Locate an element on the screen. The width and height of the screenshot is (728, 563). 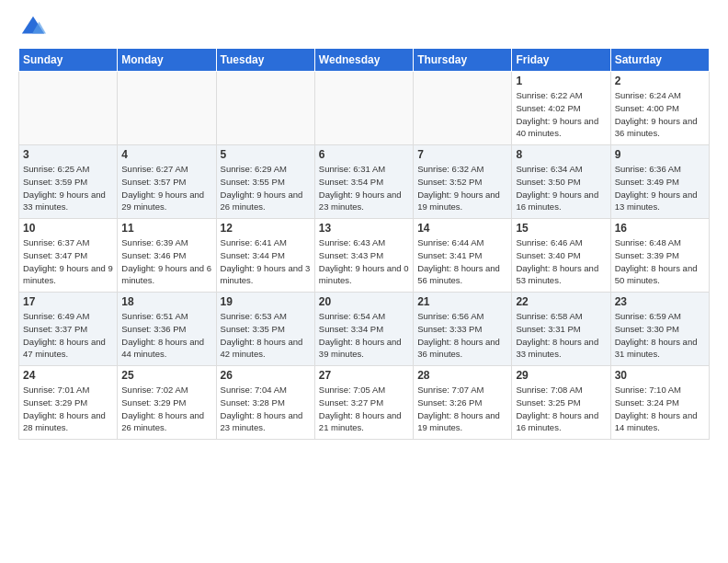
day-info: Sunrise: 6:49 AM Sunset: 3:37 PM Dayligh… is located at coordinates (68, 335).